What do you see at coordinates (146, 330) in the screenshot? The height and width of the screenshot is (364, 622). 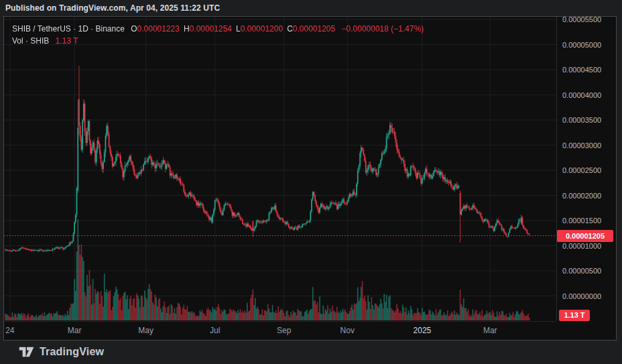 I see `time-tick-label: May` at bounding box center [146, 330].